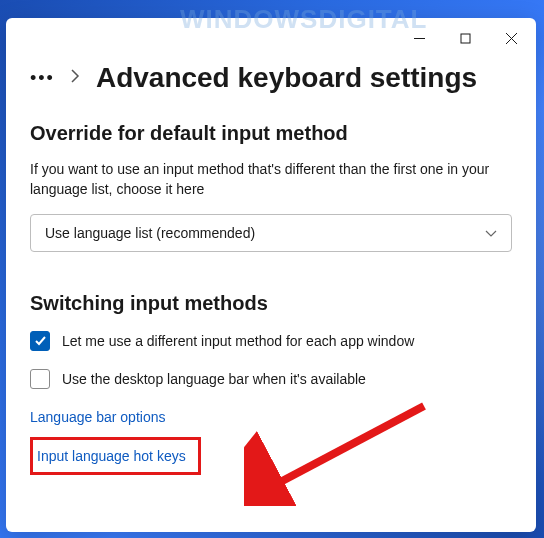  Describe the element at coordinates (271, 341) in the screenshot. I see `checkbox-row-per-app: Let me use a different input method for …` at that location.